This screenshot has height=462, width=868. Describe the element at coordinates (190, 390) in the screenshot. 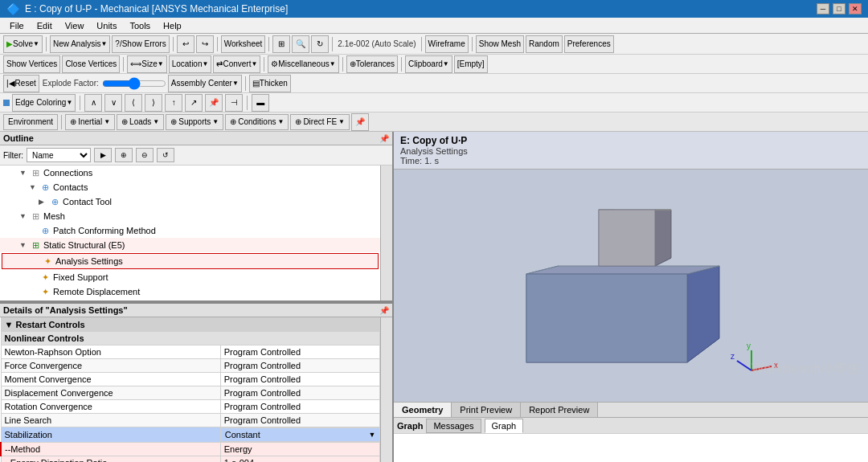

I see `details-body: ▼ Restart Controls Nonlinear Controls Ne…` at that location.